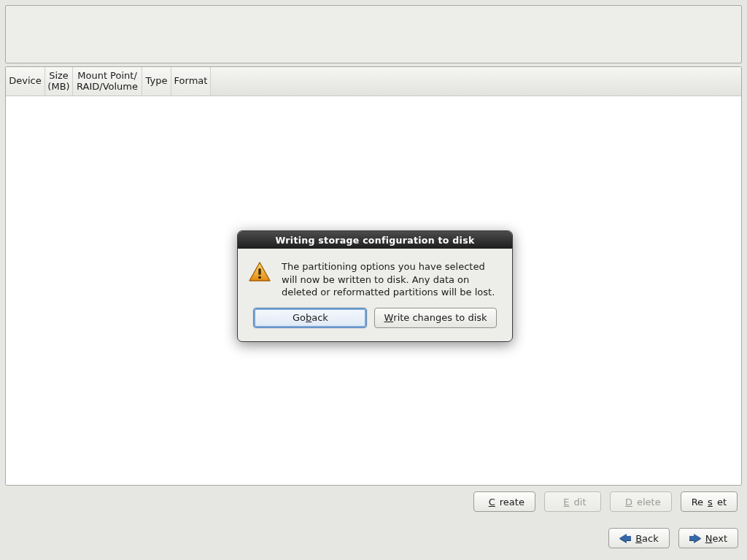  I want to click on reset-button: Reset, so click(709, 502).